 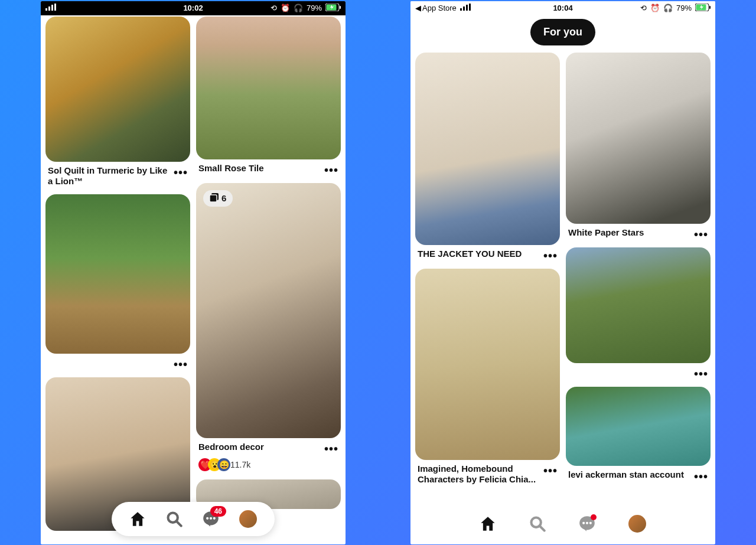 What do you see at coordinates (594, 517) in the screenshot?
I see `notification-dot` at bounding box center [594, 517].